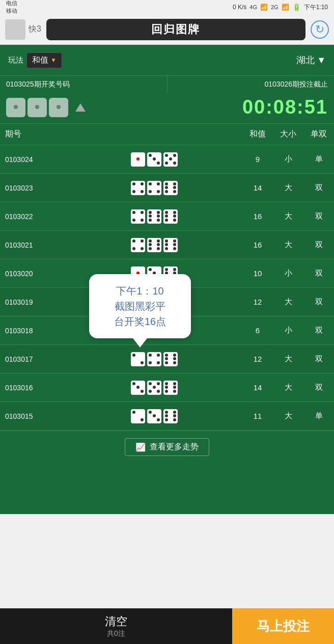  I want to click on period-cell: 0103016, so click(33, 388).